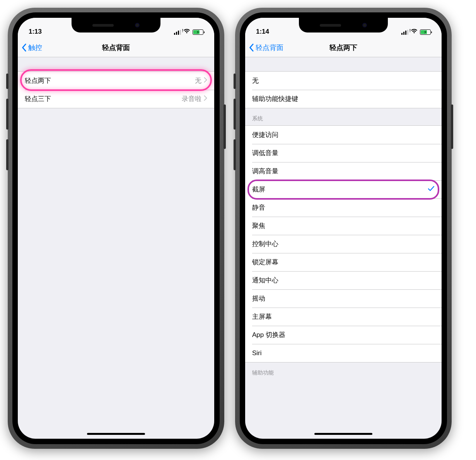 The width and height of the screenshot is (476, 460). I want to click on option-siri: Siri, so click(343, 353).